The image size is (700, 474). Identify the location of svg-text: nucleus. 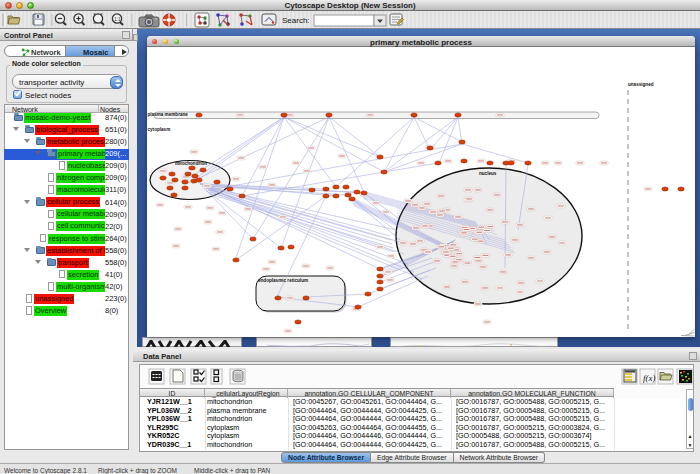
(488, 174).